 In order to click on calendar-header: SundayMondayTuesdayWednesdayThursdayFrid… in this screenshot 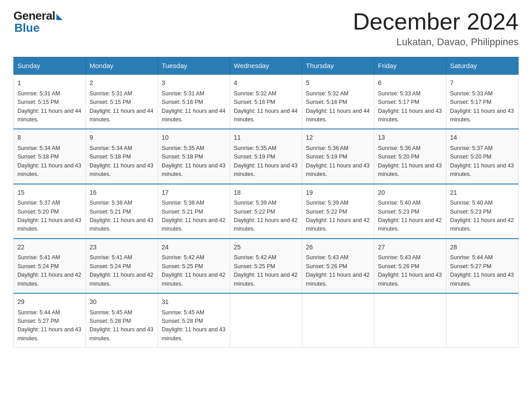, I will do `click(266, 66)`.